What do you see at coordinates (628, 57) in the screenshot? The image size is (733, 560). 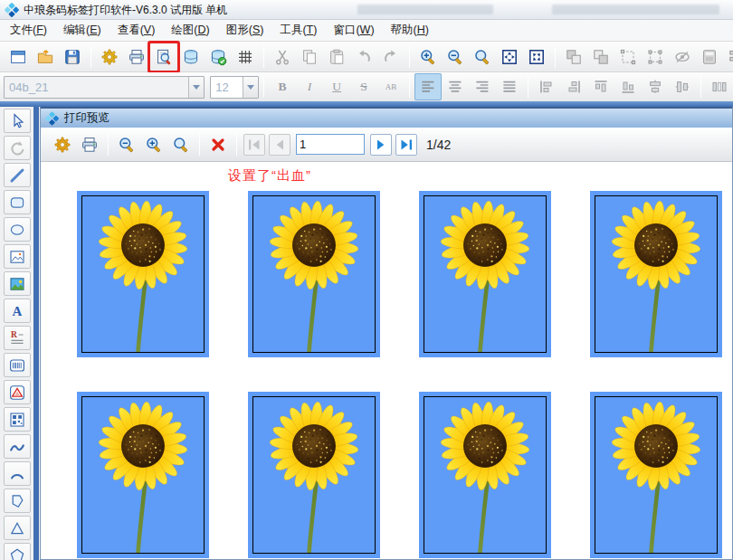 I see `marquee-select-icon` at bounding box center [628, 57].